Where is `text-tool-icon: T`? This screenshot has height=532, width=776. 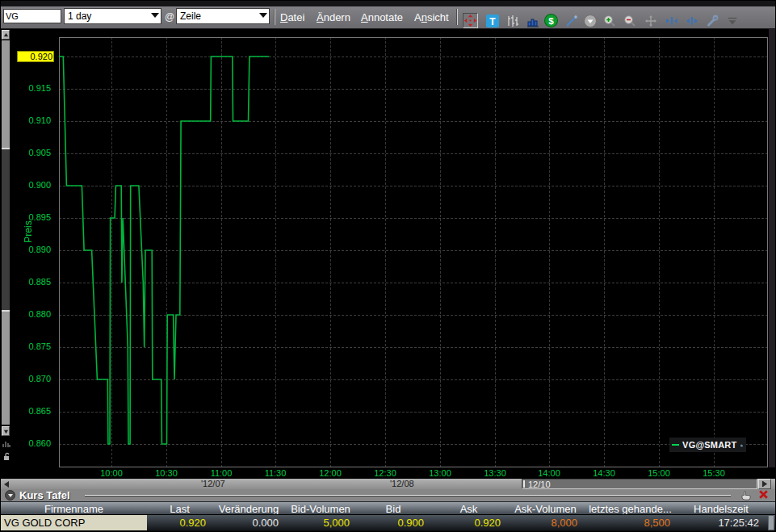 text-tool-icon: T is located at coordinates (493, 21).